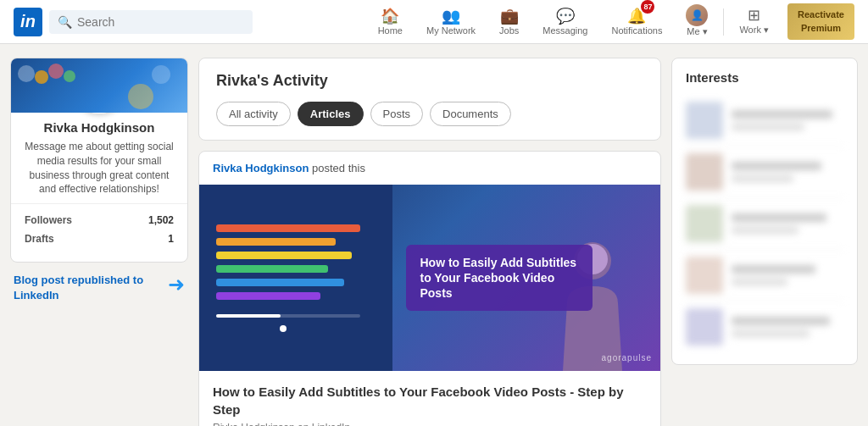  I want to click on nav-network-label: My Network, so click(451, 30).